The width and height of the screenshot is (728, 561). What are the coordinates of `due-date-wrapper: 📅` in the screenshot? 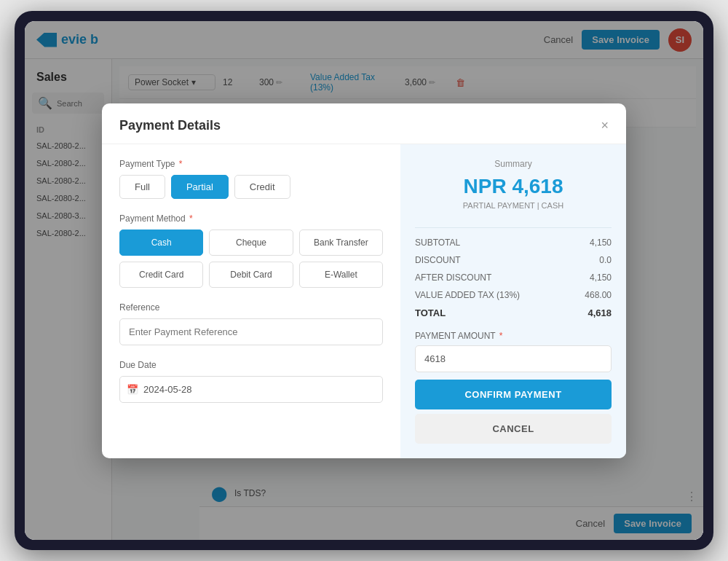 It's located at (251, 389).